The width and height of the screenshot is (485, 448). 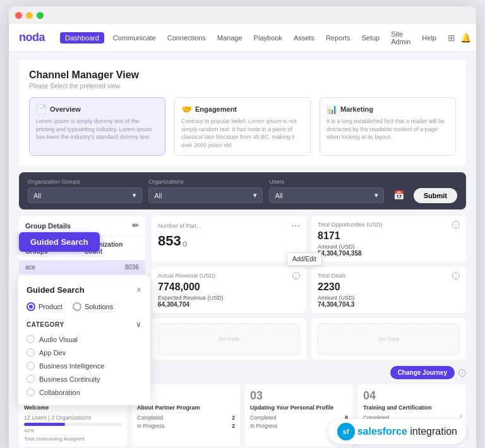 I want to click on amount-usd-label: Amount (USD), so click(x=389, y=247).